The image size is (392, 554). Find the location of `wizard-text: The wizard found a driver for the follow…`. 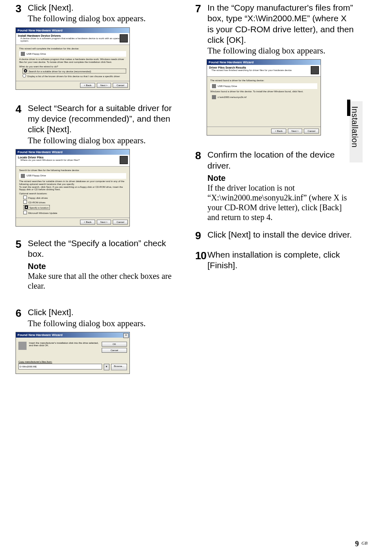

wizard-text: The wizard found a driver for the follow… is located at coordinates (264, 81).